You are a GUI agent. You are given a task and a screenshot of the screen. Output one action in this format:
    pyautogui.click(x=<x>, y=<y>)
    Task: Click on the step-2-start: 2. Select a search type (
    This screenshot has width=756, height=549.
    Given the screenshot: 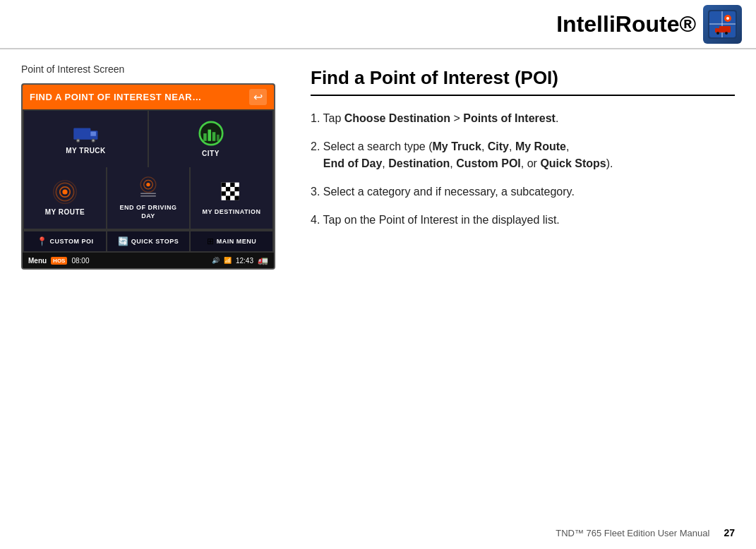 What is the action you would take?
    pyautogui.click(x=371, y=147)
    